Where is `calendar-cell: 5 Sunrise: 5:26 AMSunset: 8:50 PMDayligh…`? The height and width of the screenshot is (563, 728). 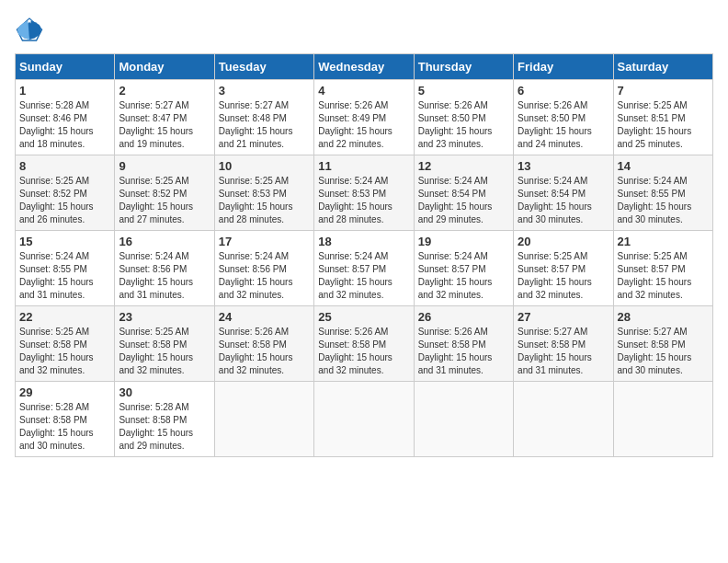 calendar-cell: 5 Sunrise: 5:26 AMSunset: 8:50 PMDayligh… is located at coordinates (463, 118).